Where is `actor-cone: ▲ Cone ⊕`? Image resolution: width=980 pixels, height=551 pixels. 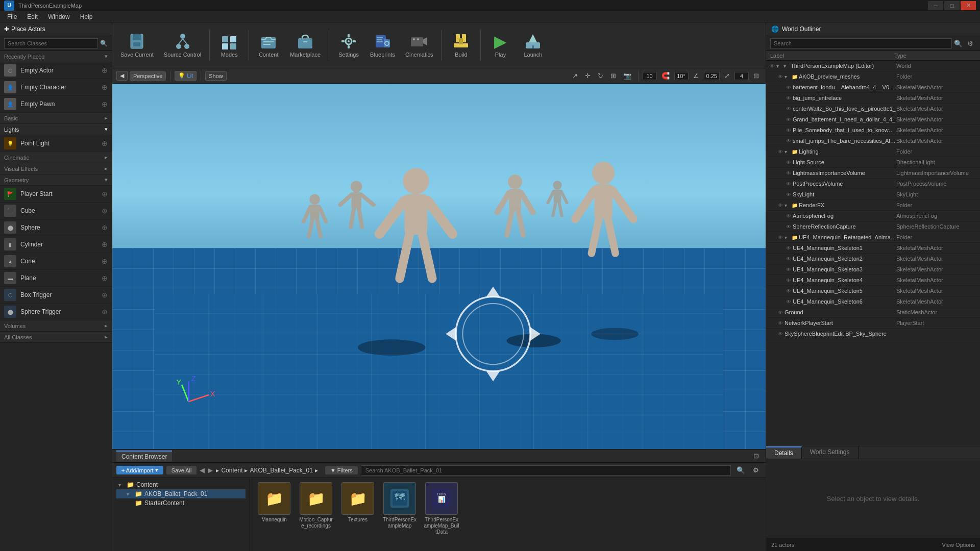 actor-cone: ▲ Cone ⊕ is located at coordinates (56, 261).